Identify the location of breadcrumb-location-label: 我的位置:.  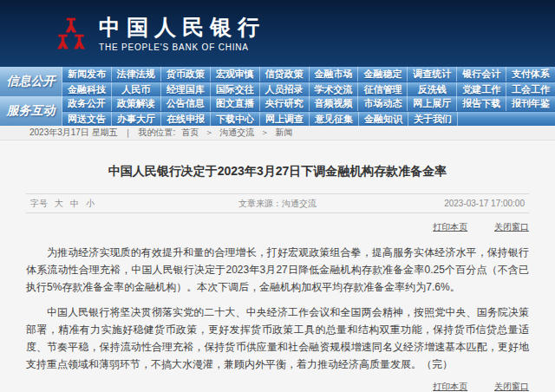
(158, 133).